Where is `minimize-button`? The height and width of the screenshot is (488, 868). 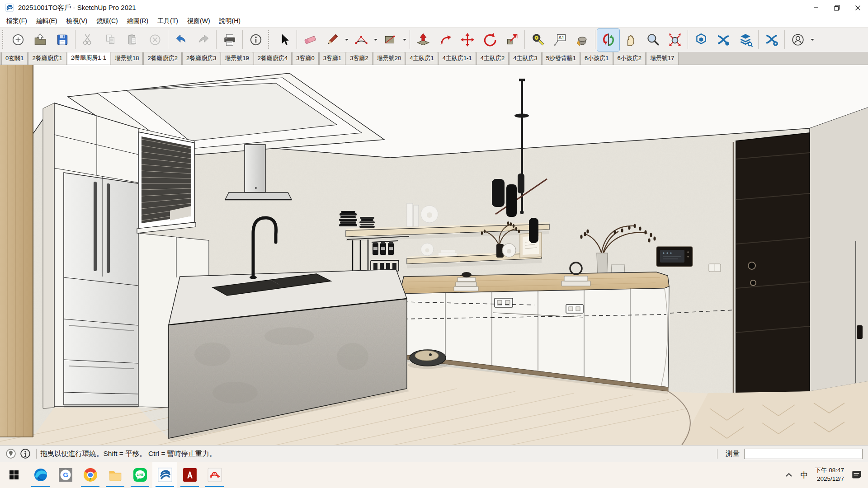 minimize-button is located at coordinates (816, 8).